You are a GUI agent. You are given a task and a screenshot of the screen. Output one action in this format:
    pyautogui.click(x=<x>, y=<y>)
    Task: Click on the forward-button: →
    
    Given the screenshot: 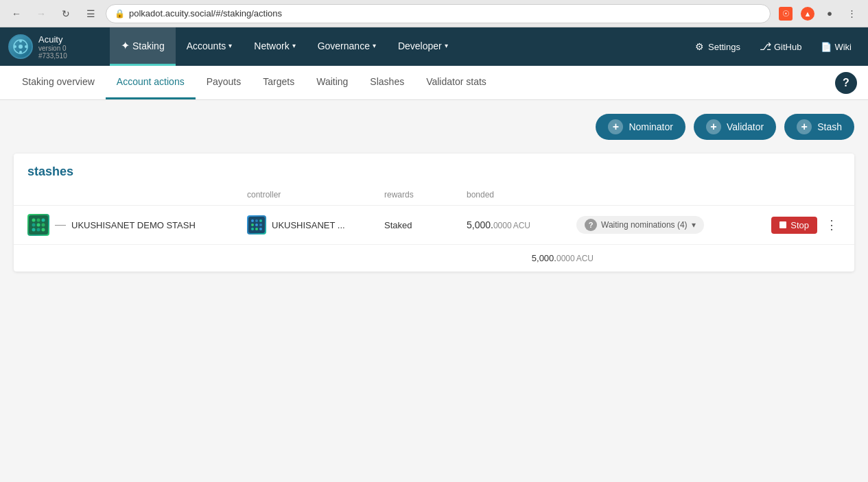 What is the action you would take?
    pyautogui.click(x=41, y=14)
    